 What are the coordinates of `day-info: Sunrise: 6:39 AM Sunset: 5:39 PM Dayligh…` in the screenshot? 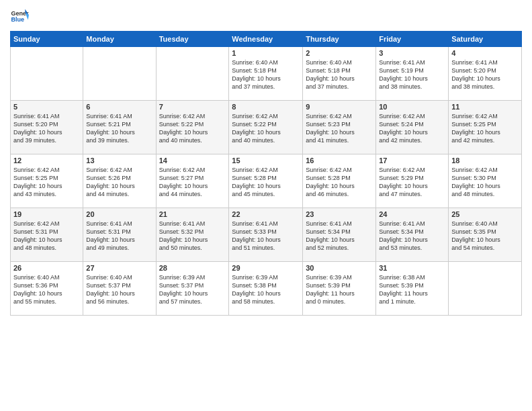 It's located at (339, 290).